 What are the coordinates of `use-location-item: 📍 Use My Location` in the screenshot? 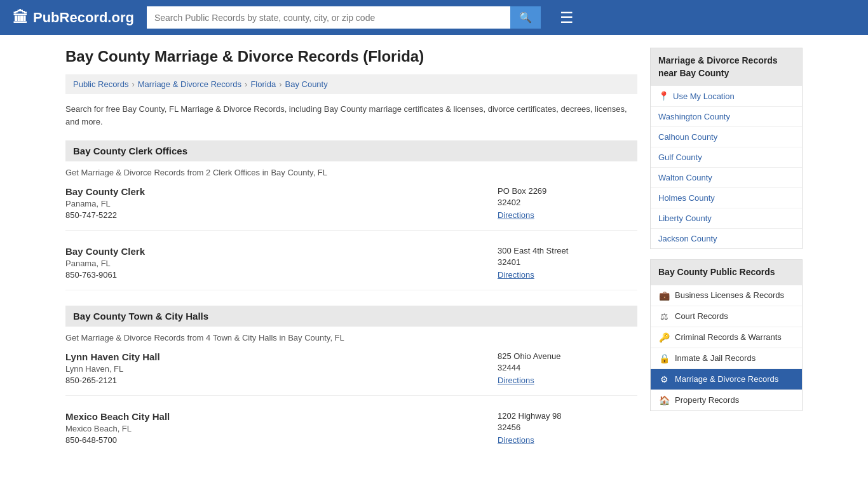 It's located at (726, 97).